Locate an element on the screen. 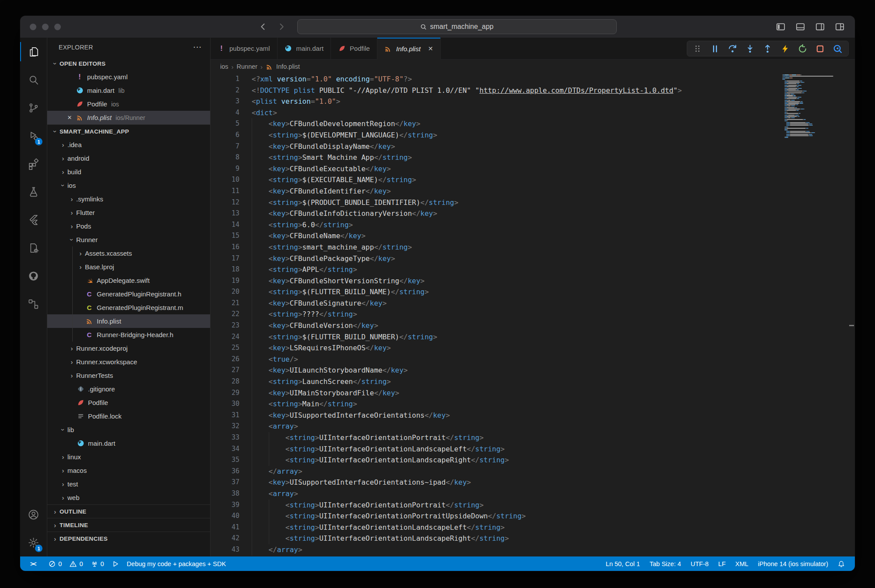  tree-item-Runner-Bridging-Header.h: CRunner-Bridging-Header.h is located at coordinates (129, 334).